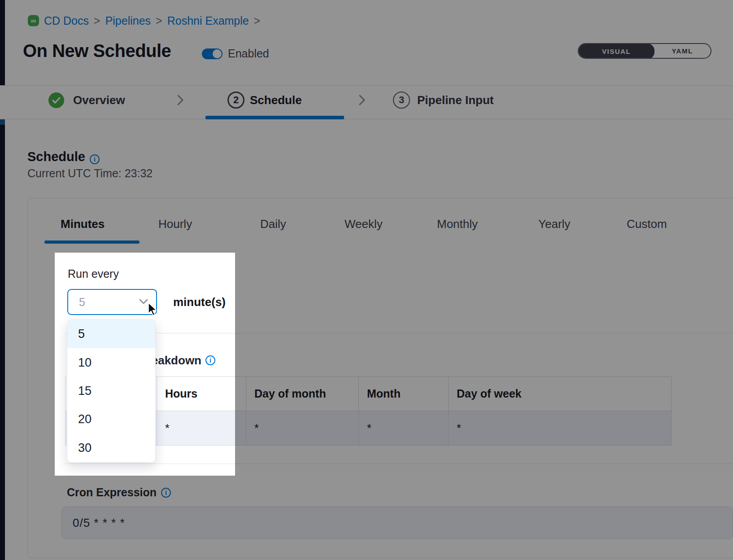  What do you see at coordinates (554, 224) in the screenshot?
I see `tab-yearly: Yearly` at bounding box center [554, 224].